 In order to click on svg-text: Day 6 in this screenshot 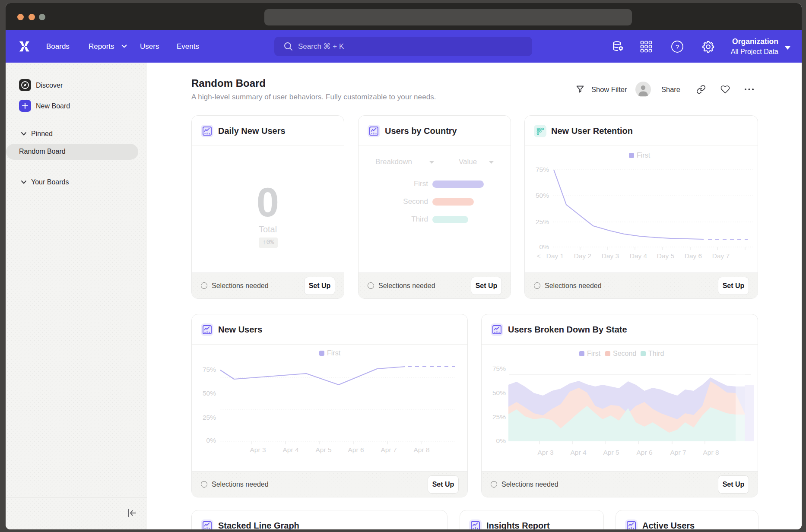, I will do `click(694, 256)`.